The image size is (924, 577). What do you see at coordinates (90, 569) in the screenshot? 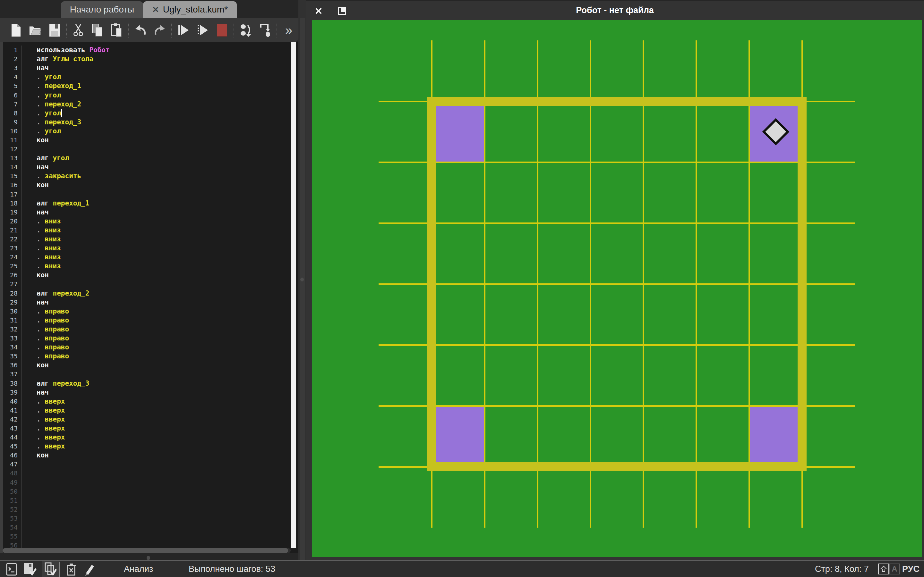
I see `edit-icon` at bounding box center [90, 569].